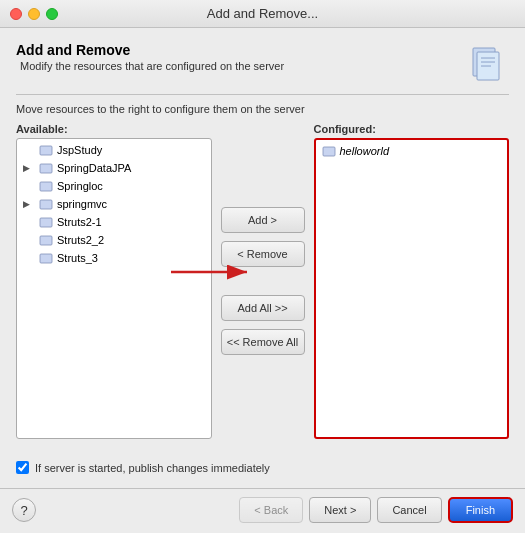  Describe the element at coordinates (114, 150) in the screenshot. I see `list-item: JspStudy` at that location.